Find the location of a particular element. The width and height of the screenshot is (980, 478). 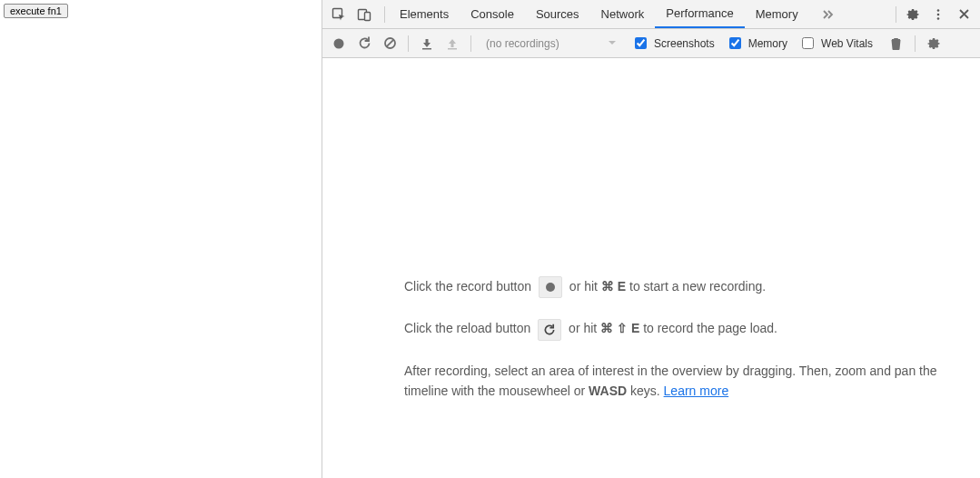

devtools-tabbar: Elements Console Sources Network Perform… is located at coordinates (651, 15).